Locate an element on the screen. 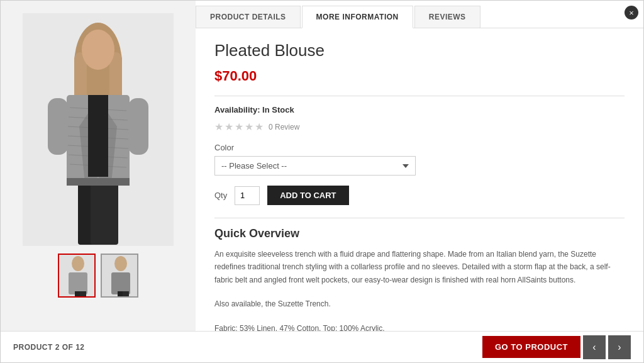 The image size is (644, 363). qty-label: Qty is located at coordinates (221, 195).